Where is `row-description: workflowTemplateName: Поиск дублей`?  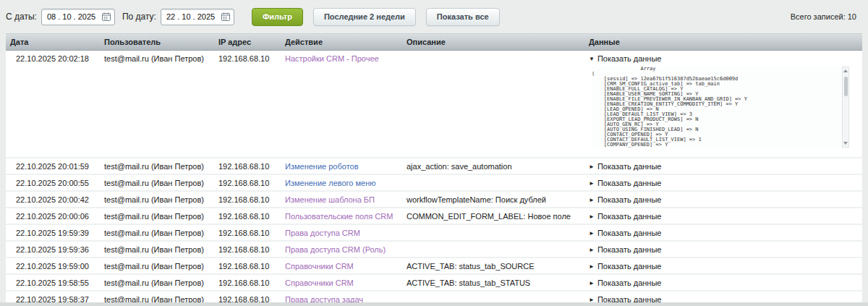
row-description: workflowTemplateName: Поиск дублей is located at coordinates (493, 200).